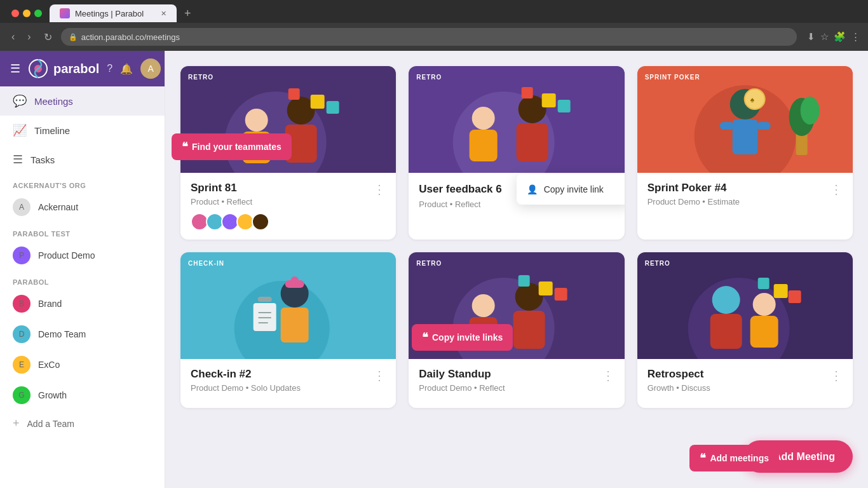 Image resolution: width=868 pixels, height=488 pixels. I want to click on brand-avatar: B, so click(22, 304).